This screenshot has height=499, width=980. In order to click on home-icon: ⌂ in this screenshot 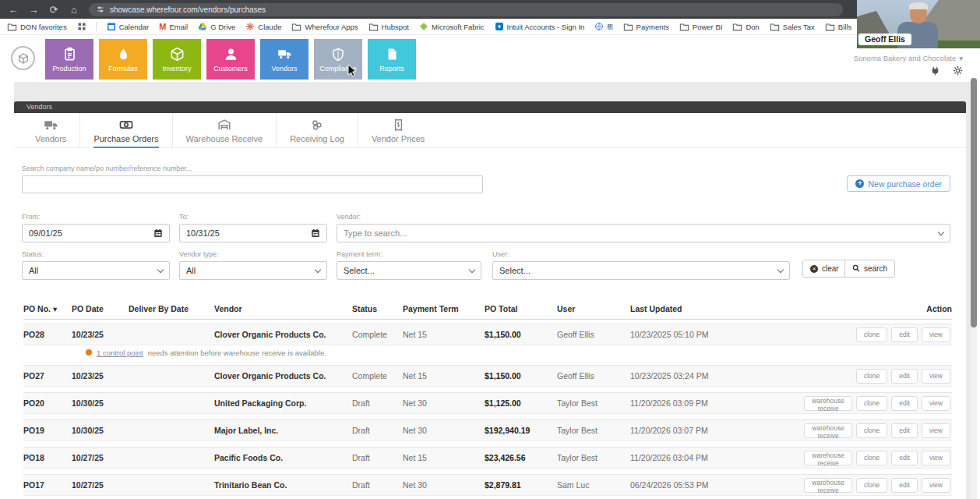, I will do `click(74, 9)`.